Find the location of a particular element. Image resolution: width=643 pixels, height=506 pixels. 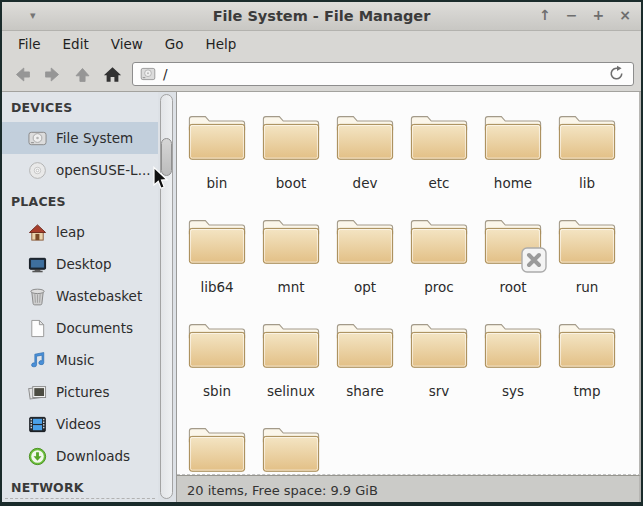

sidebar-scrollbar is located at coordinates (168, 298).